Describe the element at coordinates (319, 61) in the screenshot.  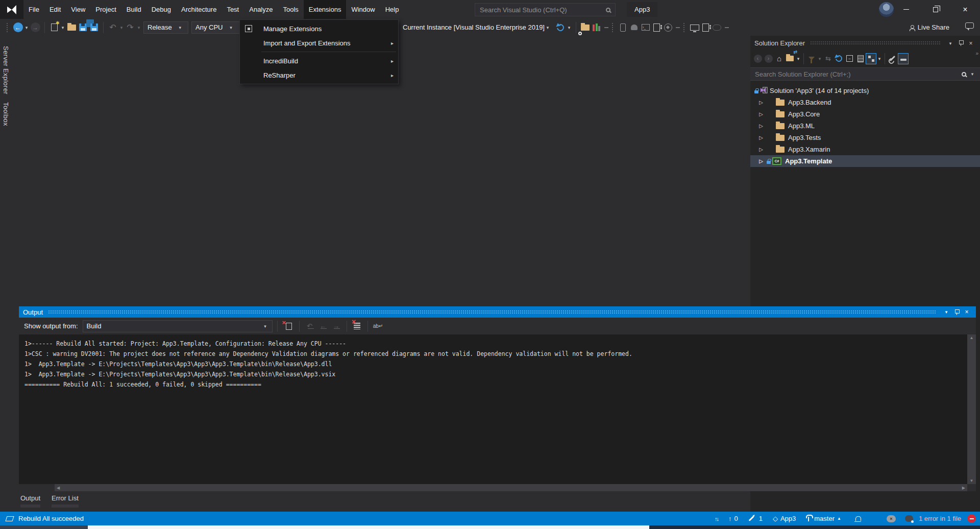
I see `menu-item-incredibuild: IncrediBuild ▸` at that location.